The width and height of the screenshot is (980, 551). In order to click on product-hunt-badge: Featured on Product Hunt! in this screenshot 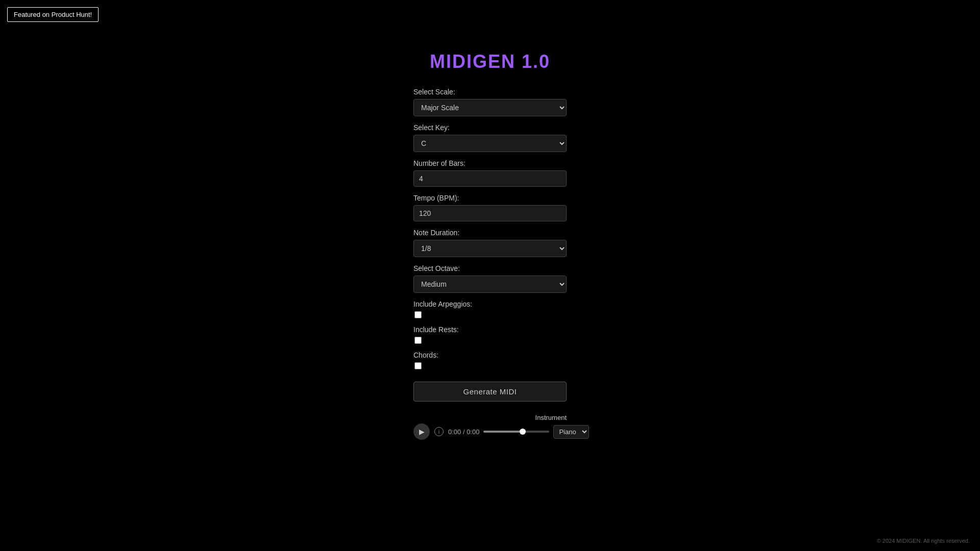, I will do `click(53, 14)`.